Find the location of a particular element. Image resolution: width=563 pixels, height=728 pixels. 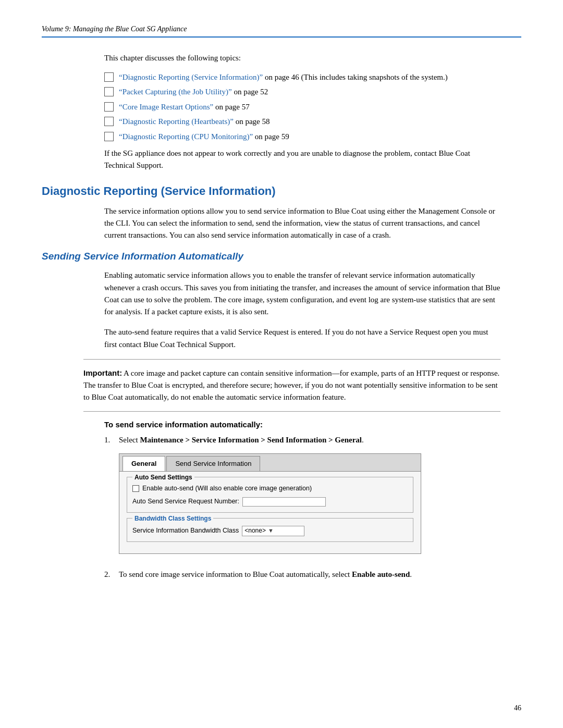

service-request-input is located at coordinates (284, 502).